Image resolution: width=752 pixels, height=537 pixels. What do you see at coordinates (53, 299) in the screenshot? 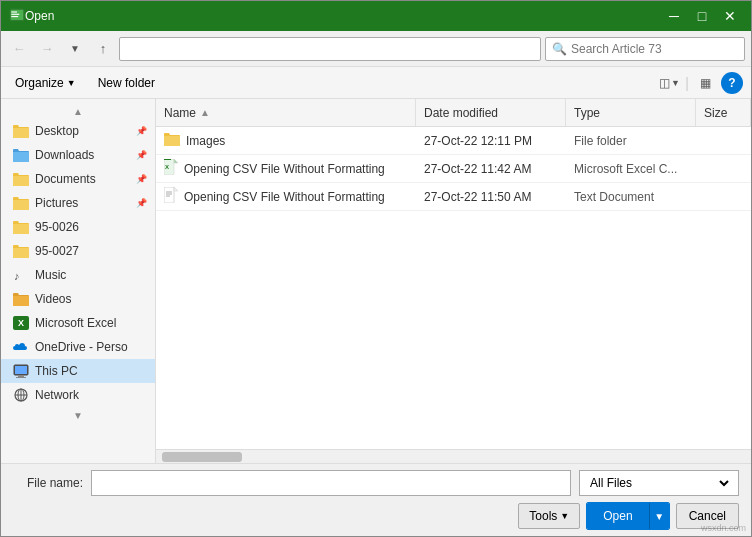
I see `sidebar-item-label: Videos` at bounding box center [53, 299].